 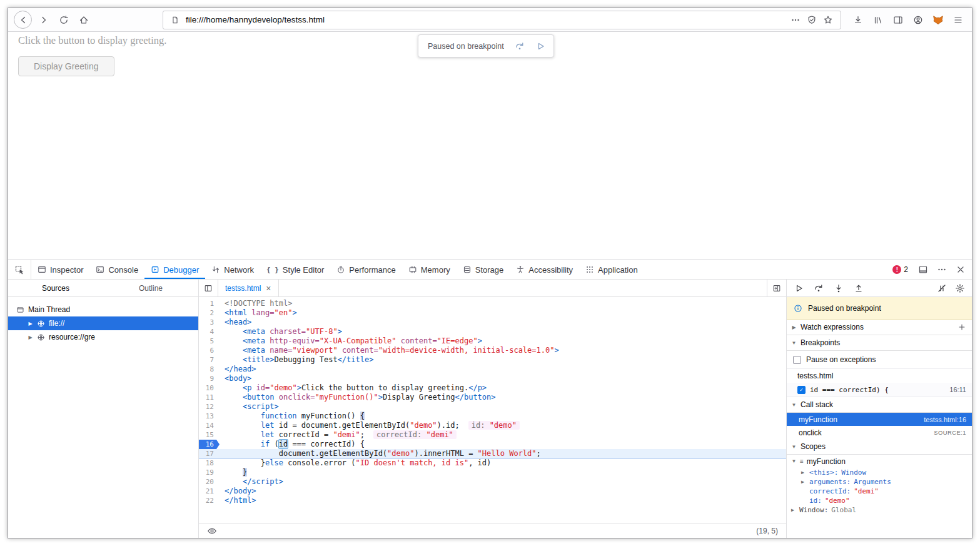 What do you see at coordinates (879, 510) in the screenshot?
I see `scope-window-global: ▶ Window: Global` at bounding box center [879, 510].